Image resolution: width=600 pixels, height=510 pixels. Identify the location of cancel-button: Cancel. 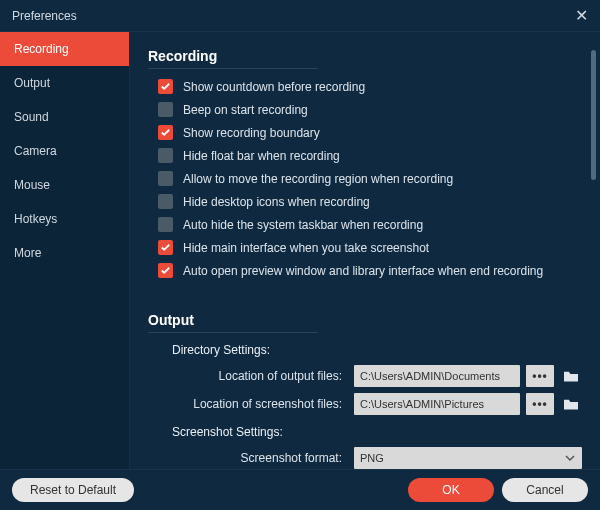
(545, 490).